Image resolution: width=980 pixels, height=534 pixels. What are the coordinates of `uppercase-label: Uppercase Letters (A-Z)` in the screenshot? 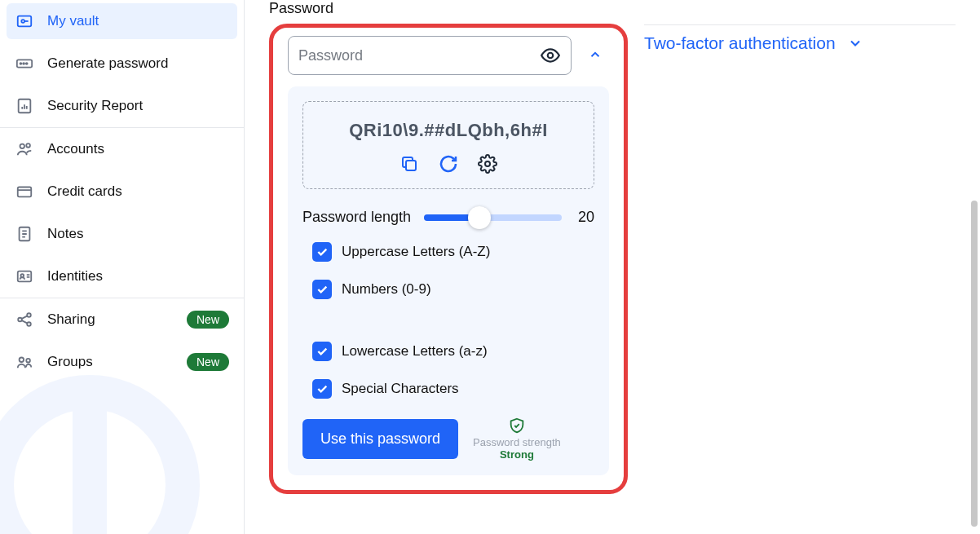 It's located at (416, 252).